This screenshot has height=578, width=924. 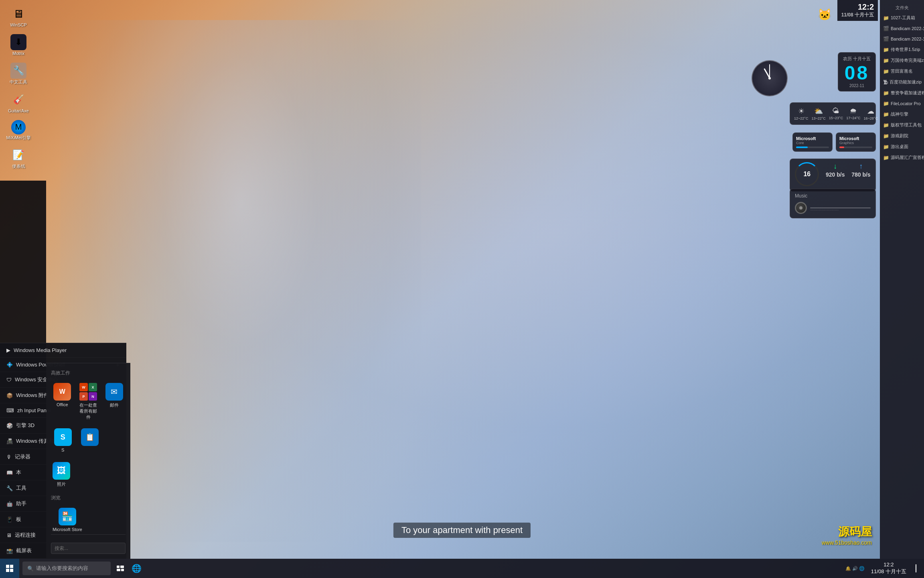 What do you see at coordinates (90, 440) in the screenshot?
I see `app-extra: 📋` at bounding box center [90, 440].